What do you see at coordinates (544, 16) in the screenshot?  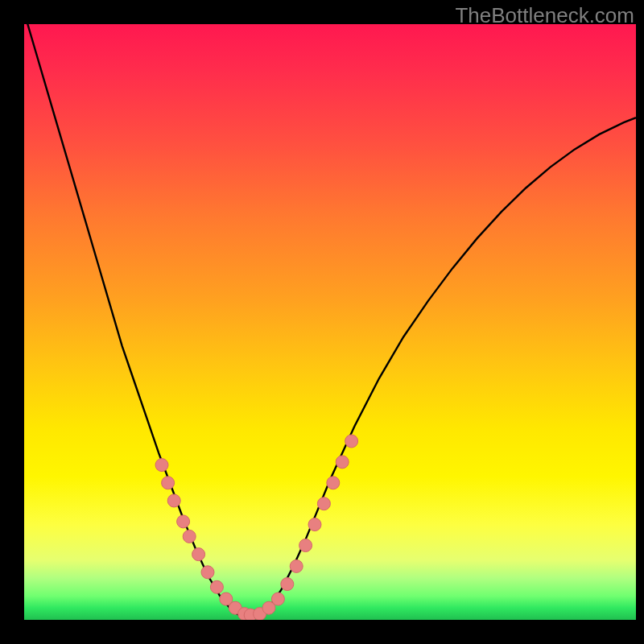 I see `watermark-text: TheBottleneck.com` at bounding box center [544, 16].